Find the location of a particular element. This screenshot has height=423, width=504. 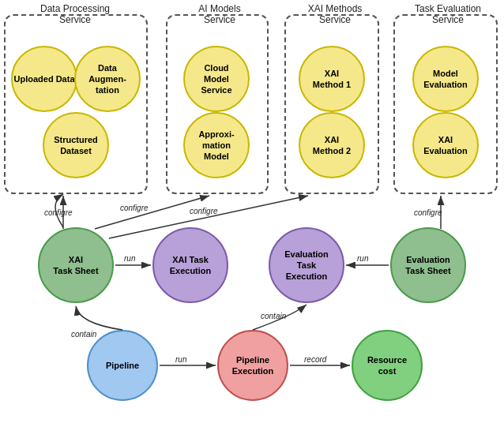

configre-label-2: configre is located at coordinates (134, 208).